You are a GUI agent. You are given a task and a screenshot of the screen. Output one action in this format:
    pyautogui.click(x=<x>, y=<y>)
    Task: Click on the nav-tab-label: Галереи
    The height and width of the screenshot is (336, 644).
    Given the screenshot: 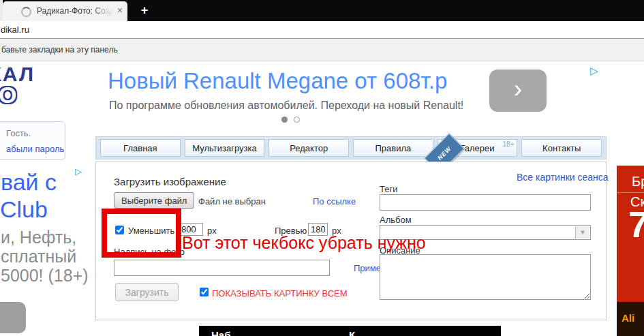 What is the action you would take?
    pyautogui.click(x=477, y=149)
    